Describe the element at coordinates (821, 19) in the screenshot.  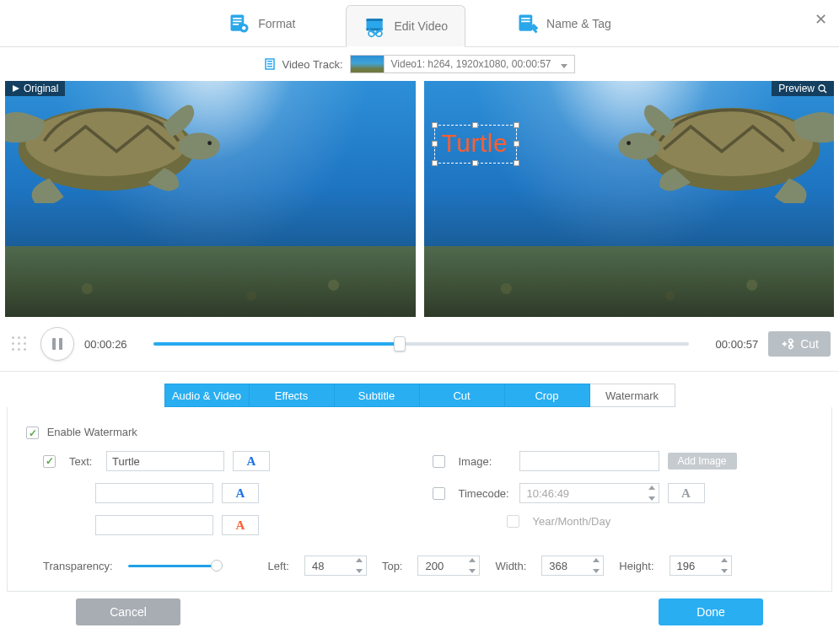
I see `close-icon: ✕` at that location.